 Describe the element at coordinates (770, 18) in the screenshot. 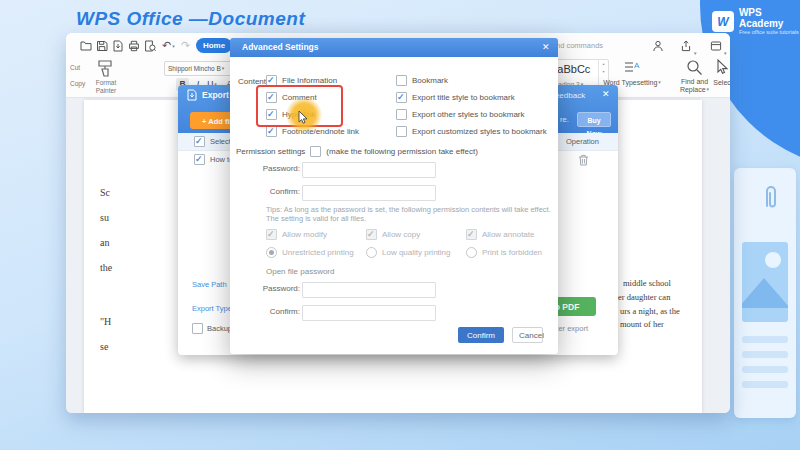

I see `academy-name: WPS Academy` at that location.